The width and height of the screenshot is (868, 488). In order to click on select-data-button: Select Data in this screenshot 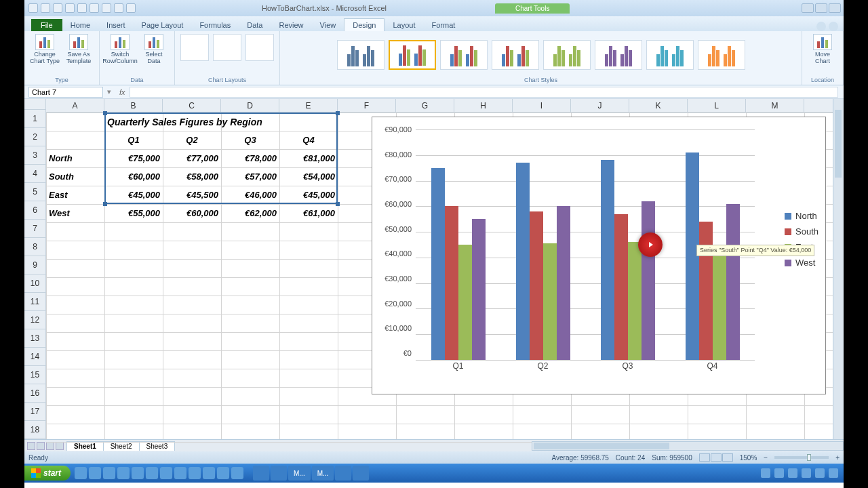, I will do `click(154, 49)`.